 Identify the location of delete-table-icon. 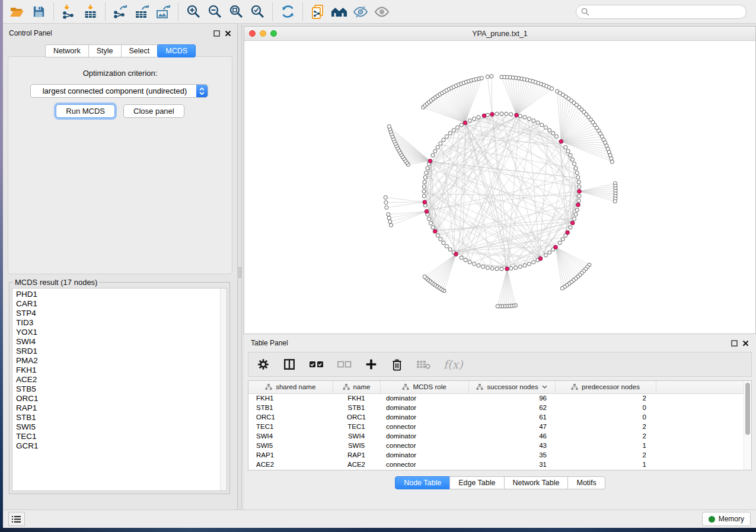
(423, 364).